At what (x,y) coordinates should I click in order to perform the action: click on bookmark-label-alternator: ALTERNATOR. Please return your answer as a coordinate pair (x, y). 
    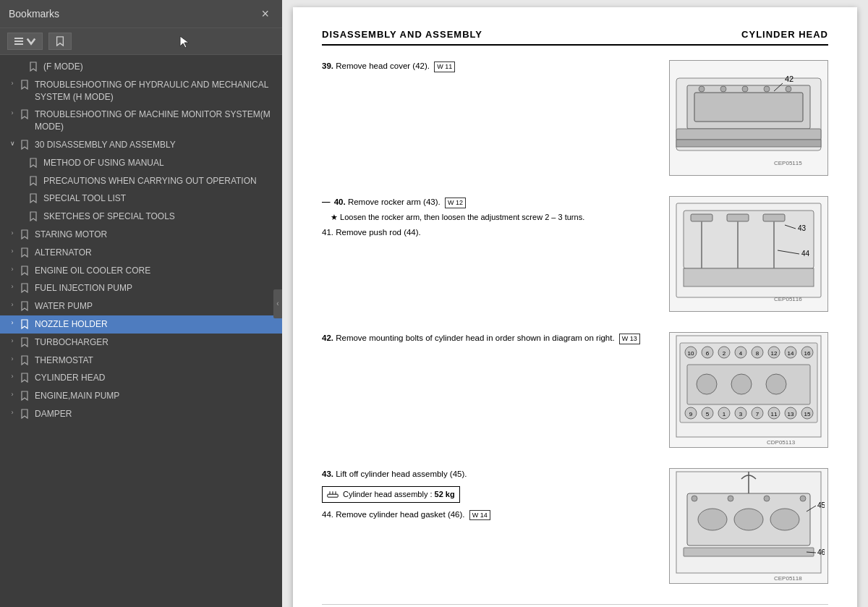
    Looking at the image, I should click on (156, 253).